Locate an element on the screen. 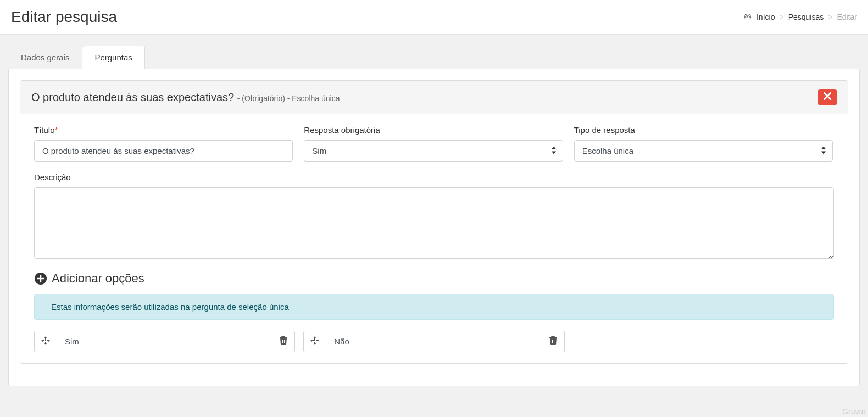 The width and height of the screenshot is (868, 417). tabs: Dados gerais Perguntas is located at coordinates (434, 57).